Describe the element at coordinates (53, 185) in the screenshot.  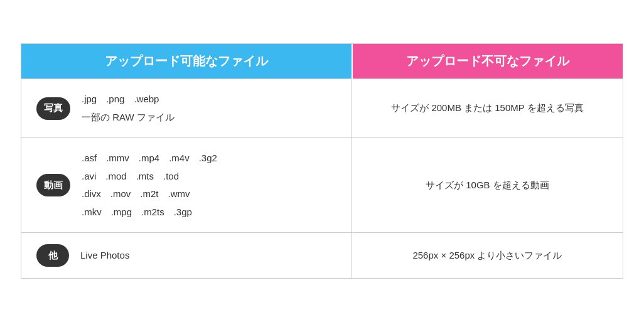
I see `badge-video: 動画` at that location.